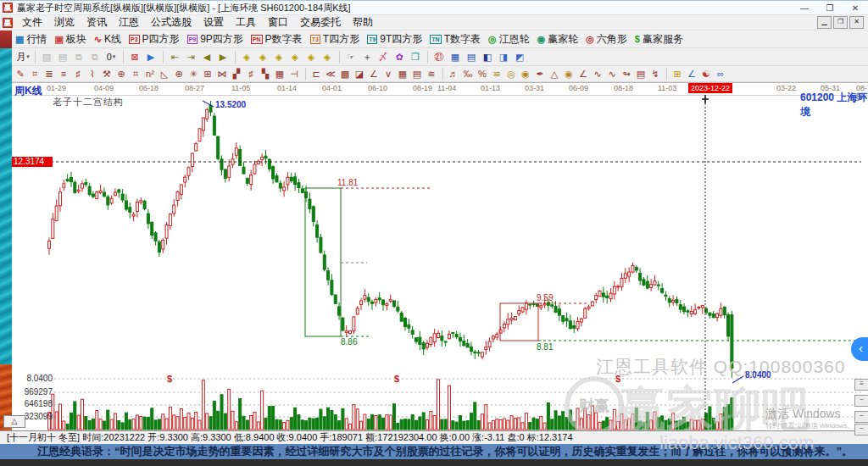  What do you see at coordinates (316, 75) in the screenshot?
I see `draw-tool-1-0: ⊏` at bounding box center [316, 75].